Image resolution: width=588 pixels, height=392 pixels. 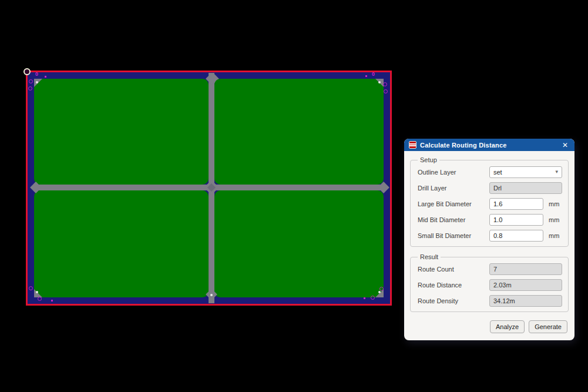 What do you see at coordinates (490, 172) in the screenshot?
I see `outline-layer-row: Outline Layer set ▾` at bounding box center [490, 172].